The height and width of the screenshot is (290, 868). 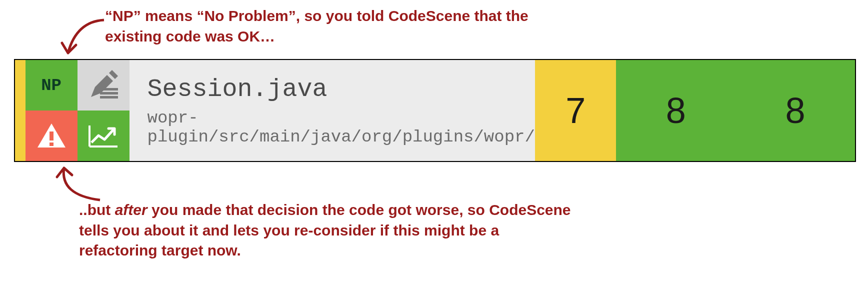 What do you see at coordinates (104, 85) in the screenshot?
I see `edit-cell` at bounding box center [104, 85].